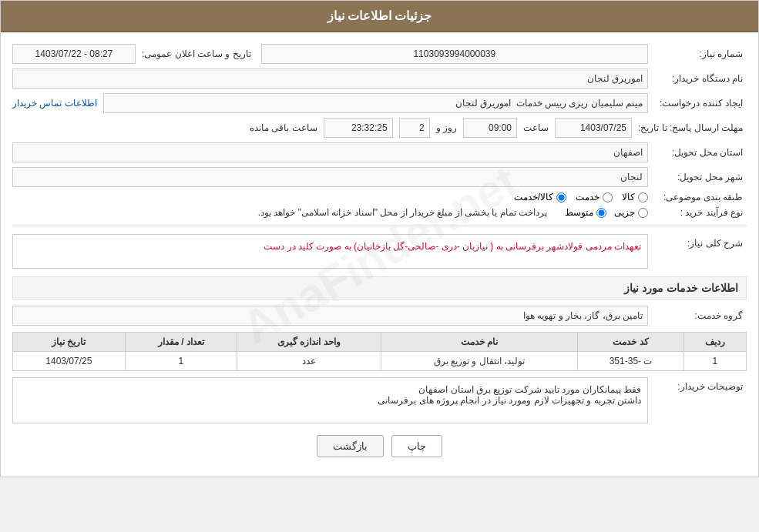 Image resolution: width=759 pixels, height=532 pixels. What do you see at coordinates (415, 128) in the screenshot?
I see `deadline-days-input` at bounding box center [415, 128].